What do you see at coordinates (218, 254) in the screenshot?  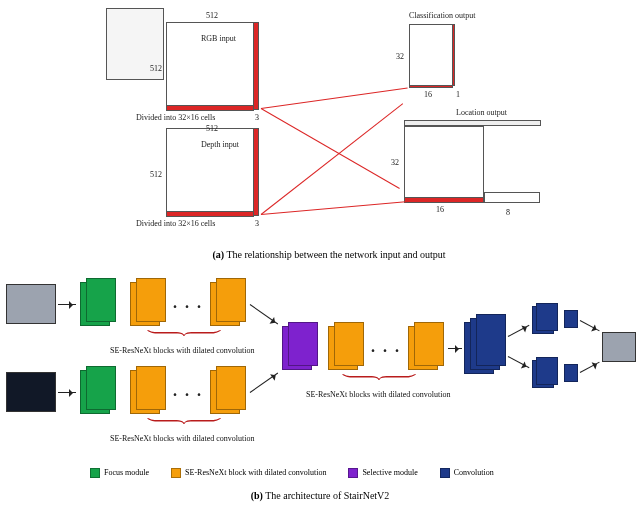 I see `caption-a-prefix: (a)` at bounding box center [218, 254].